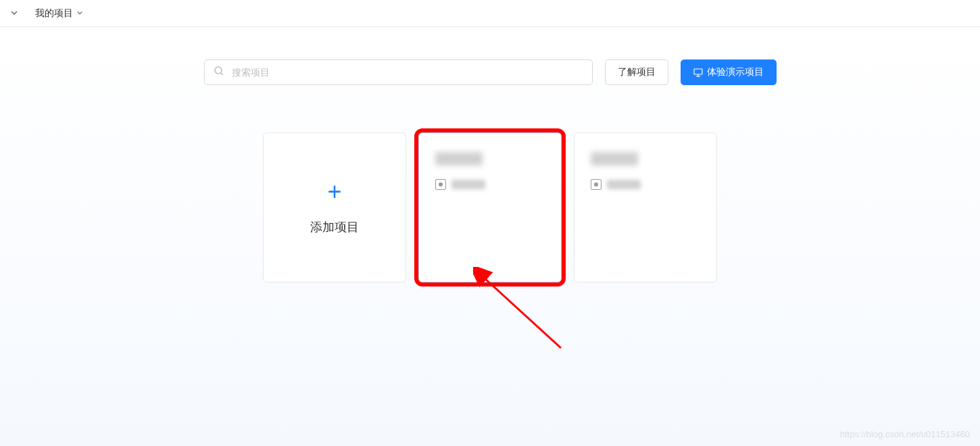  Describe the element at coordinates (729, 72) in the screenshot. I see `demo-project-button: 体验演示项目` at that location.